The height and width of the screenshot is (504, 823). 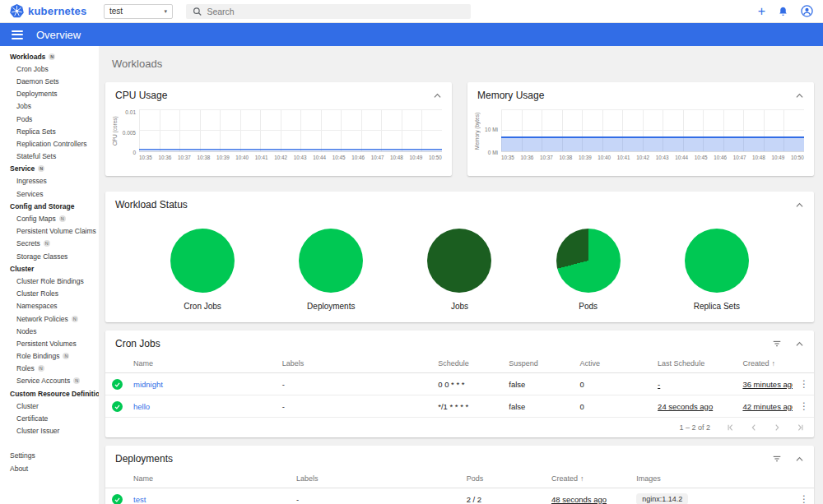 I want to click on x-tick: 10:37, so click(x=184, y=158).